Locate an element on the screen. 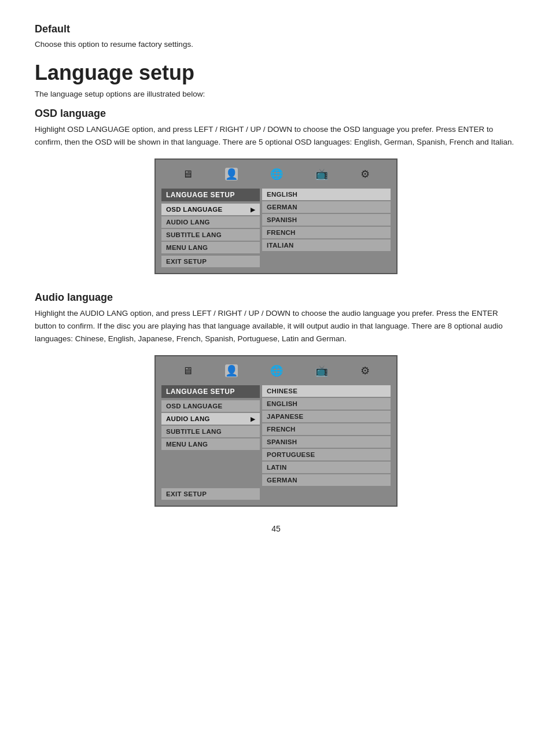 Image resolution: width=552 pixels, height=756 pixels. audio-exit-setup: EXIT SETUP is located at coordinates (211, 494).